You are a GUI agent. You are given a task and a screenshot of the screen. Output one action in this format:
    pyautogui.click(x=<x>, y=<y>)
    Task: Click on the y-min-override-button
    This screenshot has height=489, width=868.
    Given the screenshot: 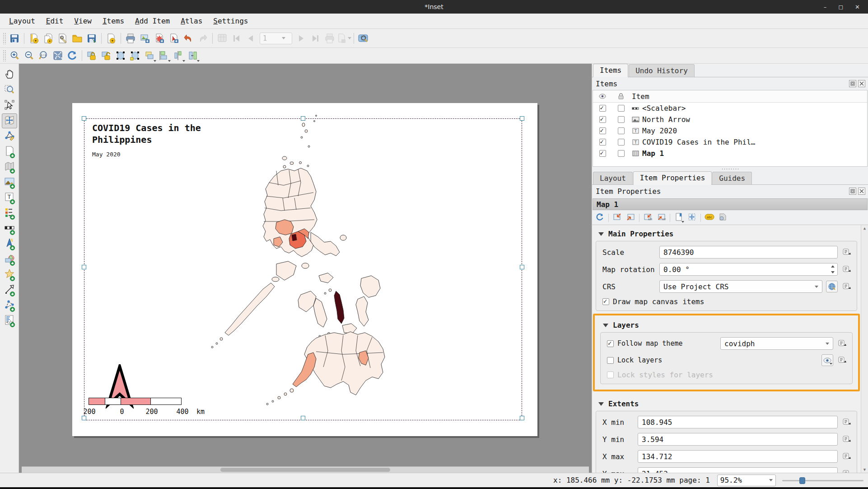 What is the action you would take?
    pyautogui.click(x=847, y=439)
    